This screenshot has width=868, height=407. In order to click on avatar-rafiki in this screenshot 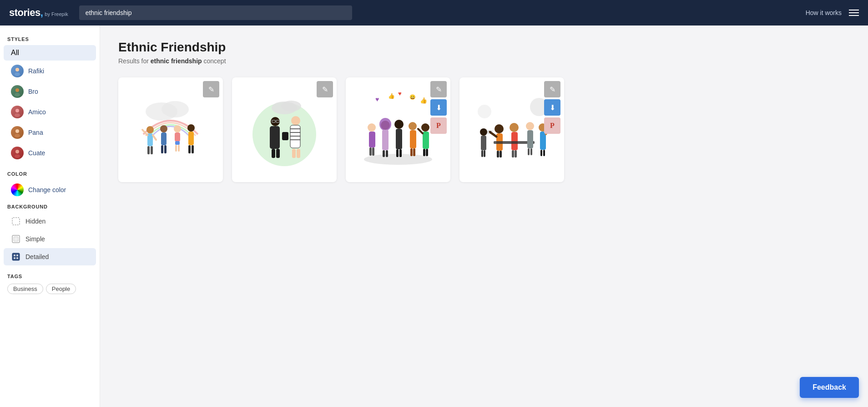, I will do `click(17, 71)`.